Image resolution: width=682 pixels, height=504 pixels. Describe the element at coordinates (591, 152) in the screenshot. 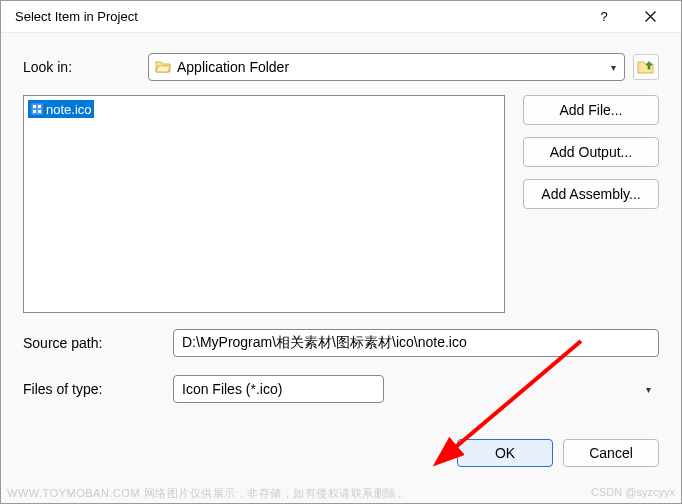

I see `add-output-button: Add Output...` at that location.